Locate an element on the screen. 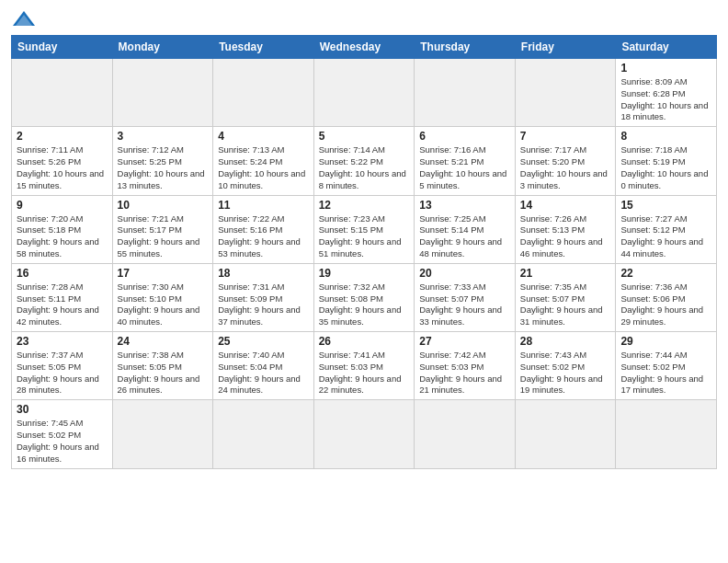 This screenshot has width=728, height=563. day-info: Sunrise: 7:43 AM Sunset: 5:02 PM Dayligh… is located at coordinates (566, 373).